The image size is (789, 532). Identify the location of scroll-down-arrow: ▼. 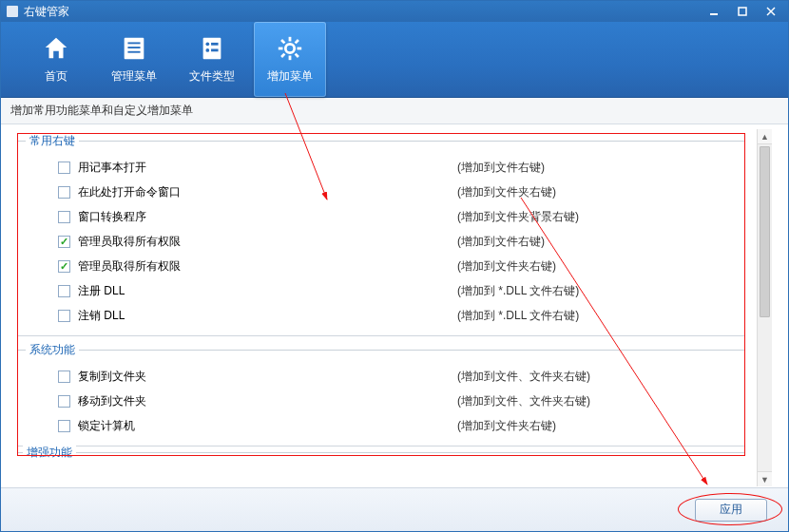
(764, 479).